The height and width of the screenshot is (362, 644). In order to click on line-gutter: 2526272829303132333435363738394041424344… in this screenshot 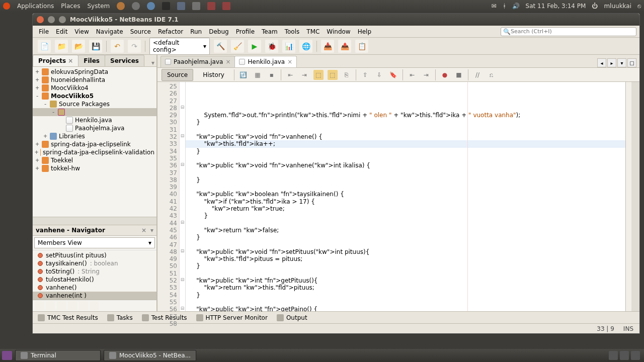, I will do `click(169, 197)`.